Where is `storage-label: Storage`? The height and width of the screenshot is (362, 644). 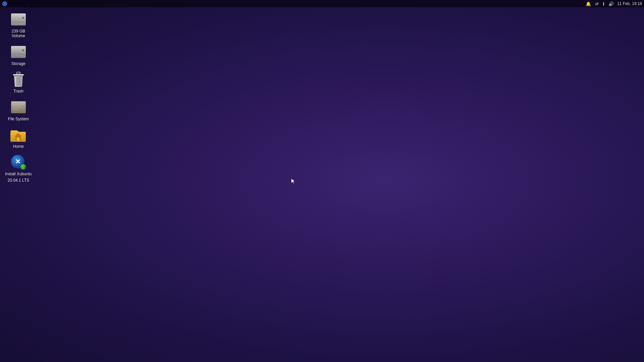
storage-label: Storage is located at coordinates (18, 64).